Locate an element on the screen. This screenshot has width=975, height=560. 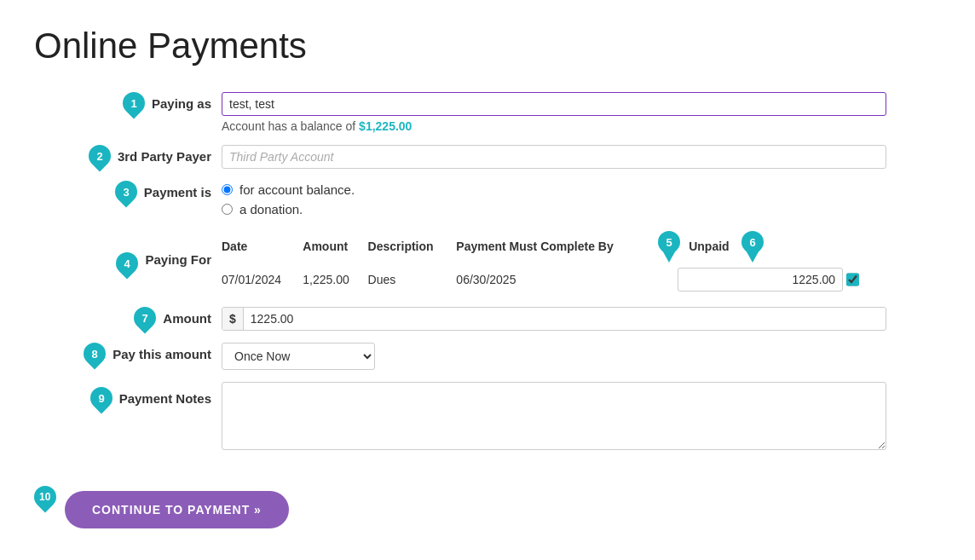
cell-amount: 1,225.00 is located at coordinates (335, 280).